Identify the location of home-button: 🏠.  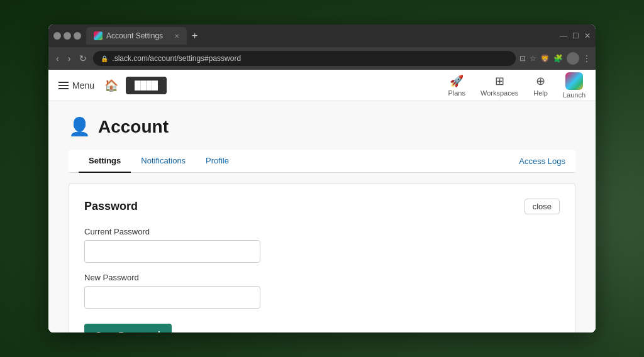
(111, 85).